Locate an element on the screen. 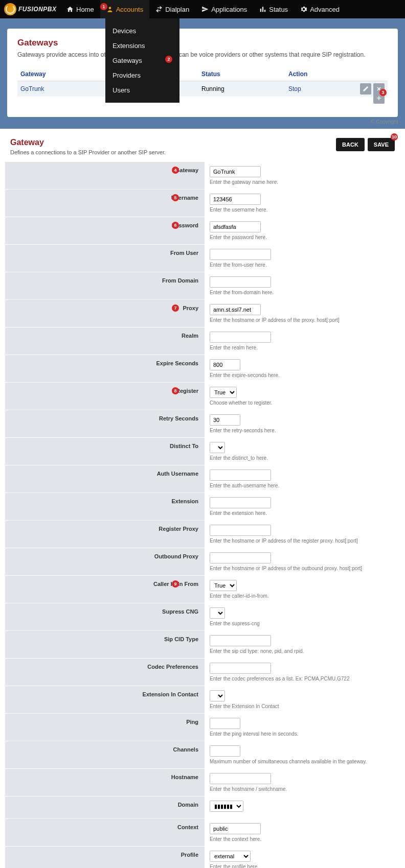 This screenshot has width=405, height=868. dropdown-devices: Devices is located at coordinates (142, 31).